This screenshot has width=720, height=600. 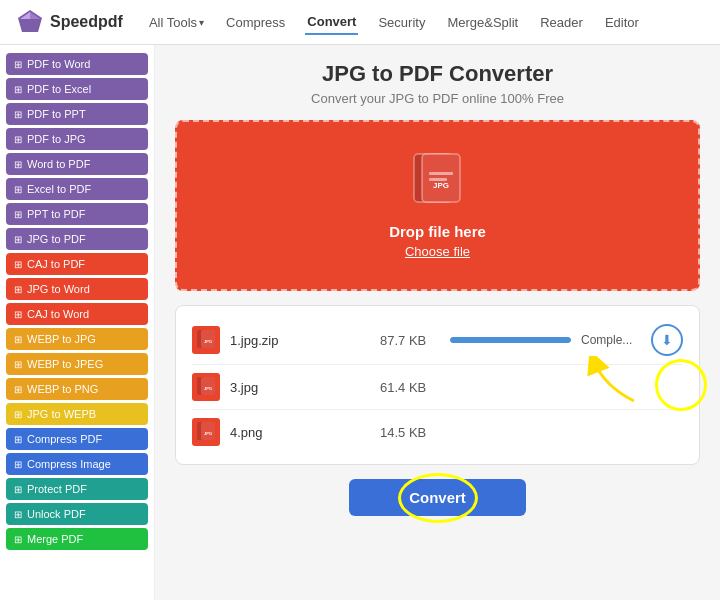 I want to click on sidebar-btn-compress-image: ⊞Compress Image, so click(x=77, y=464).